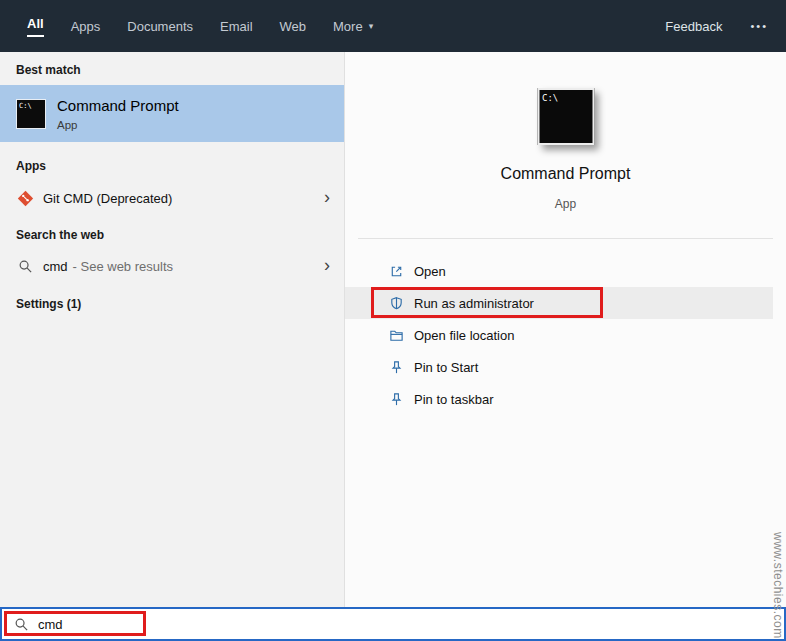 The width and height of the screenshot is (786, 641). I want to click on tab-web-label: Web, so click(294, 26).